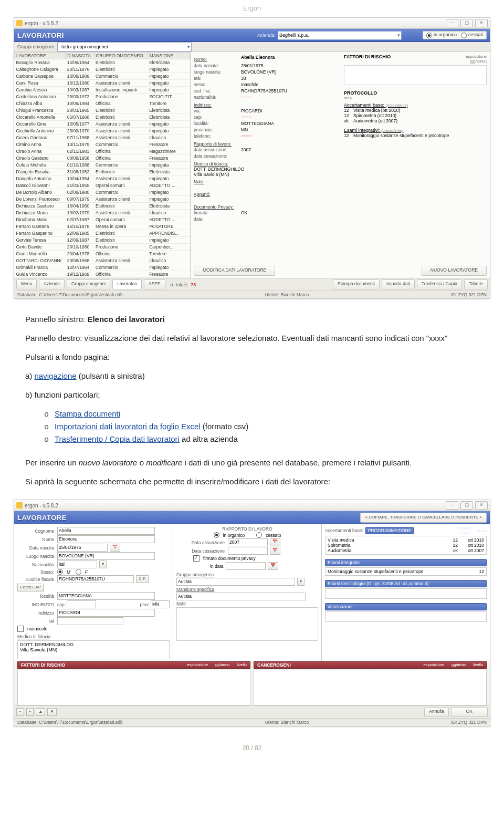 The image size is (504, 820). I want to click on table-row: Cofato Michela01/10/1988CommercioImpiega…, so click(102, 165).